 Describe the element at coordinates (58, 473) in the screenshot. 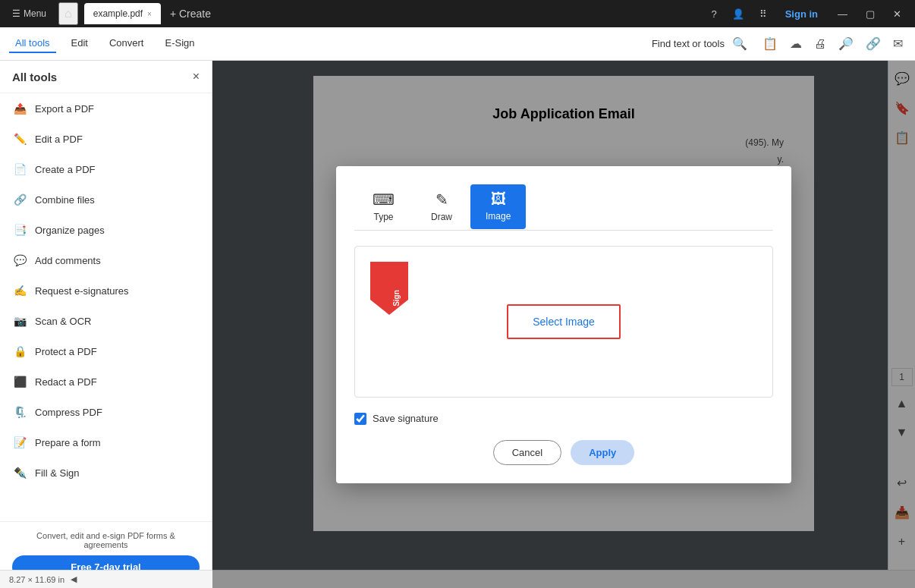

I see `sidebar-item-label: Fill & Sign` at that location.